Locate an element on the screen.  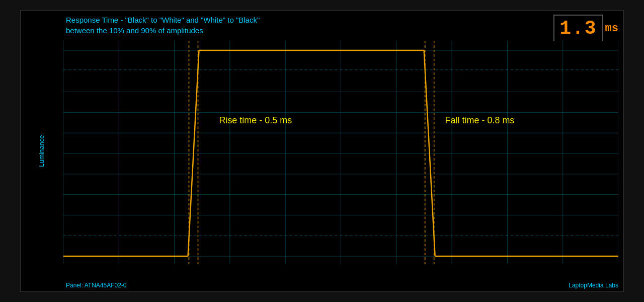
chart-title: Response Time - "Black" to "White" and "… is located at coordinates (163, 25).